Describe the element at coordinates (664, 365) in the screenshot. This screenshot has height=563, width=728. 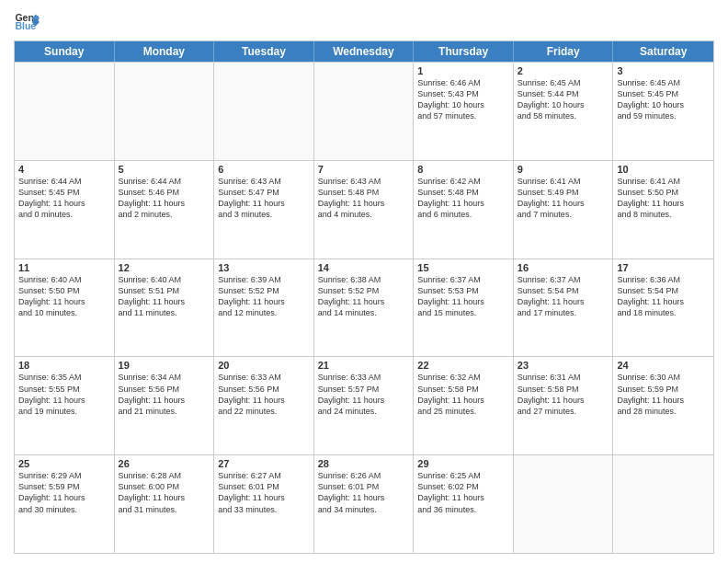
I see `day-number: 24` at that location.